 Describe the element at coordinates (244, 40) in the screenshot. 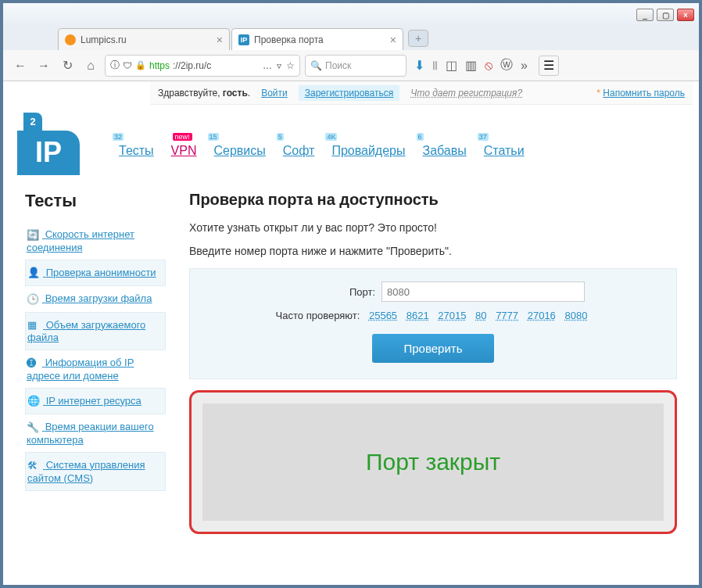

I see `2ip-icon: IP` at that location.